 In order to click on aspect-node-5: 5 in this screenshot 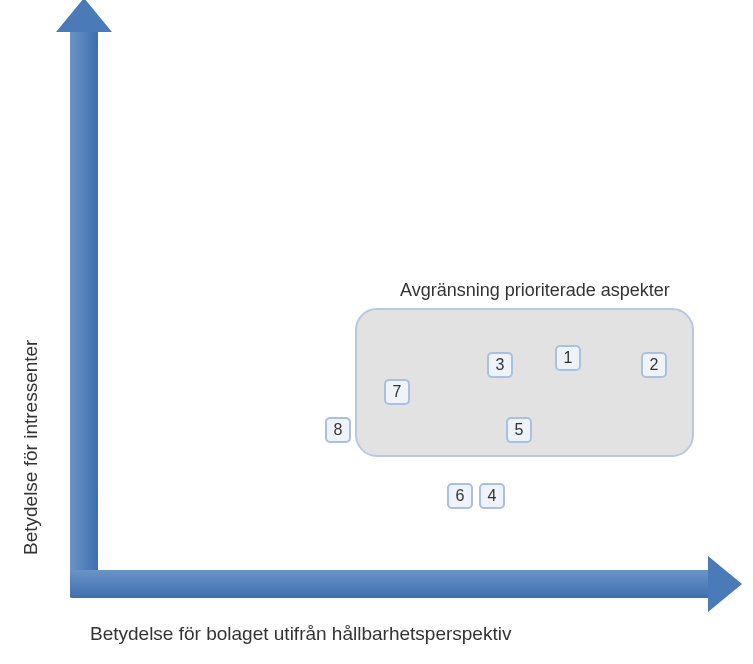, I will do `click(519, 430)`.